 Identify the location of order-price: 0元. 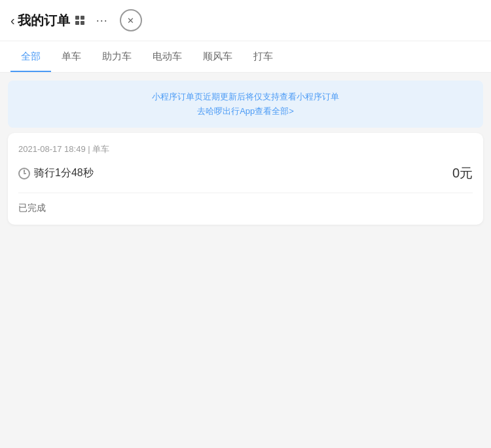
(462, 173).